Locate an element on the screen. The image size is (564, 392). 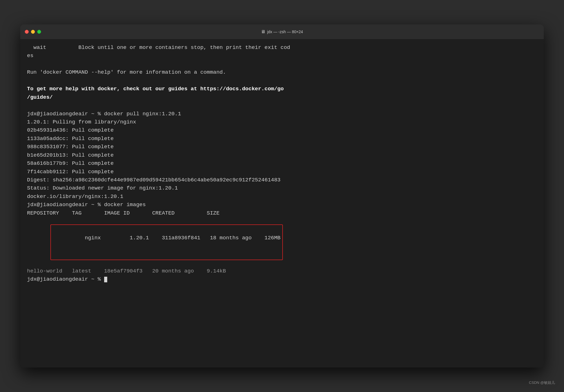
blank2 is located at coordinates (282, 81).